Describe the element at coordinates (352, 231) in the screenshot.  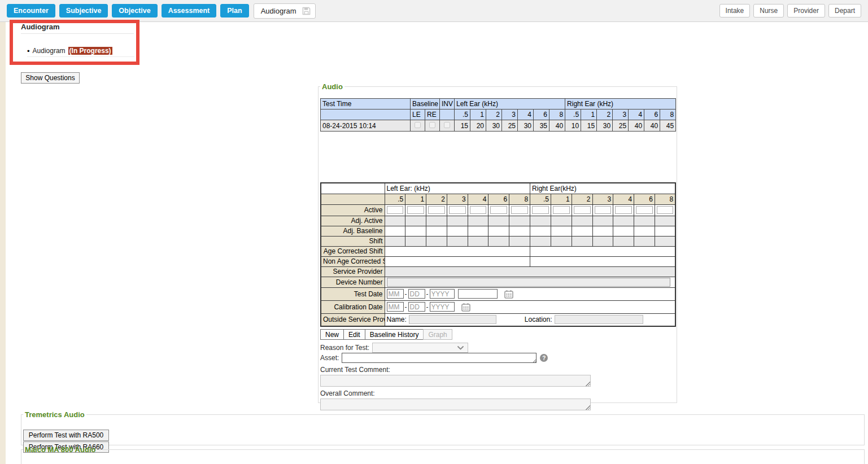
I see `row-label-adj-baseline: Adj. Baseline` at that location.